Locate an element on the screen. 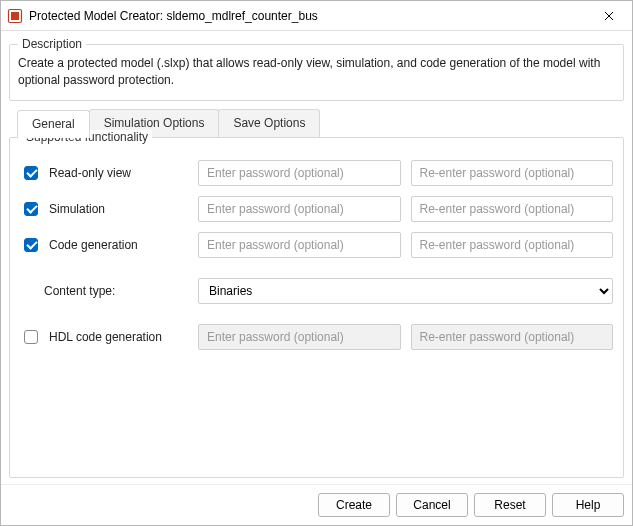 Image resolution: width=633 pixels, height=526 pixels. description-group: Description Create a protected model (.s… is located at coordinates (316, 69).